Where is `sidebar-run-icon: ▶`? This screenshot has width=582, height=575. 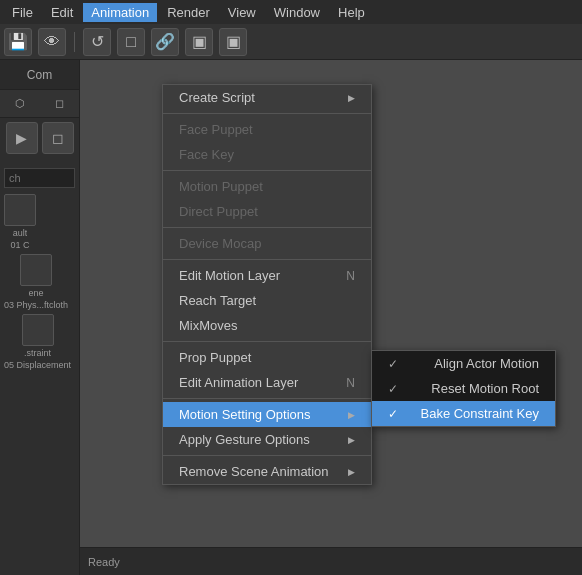
sidebar-run-icon: ▶ is located at coordinates (22, 138).